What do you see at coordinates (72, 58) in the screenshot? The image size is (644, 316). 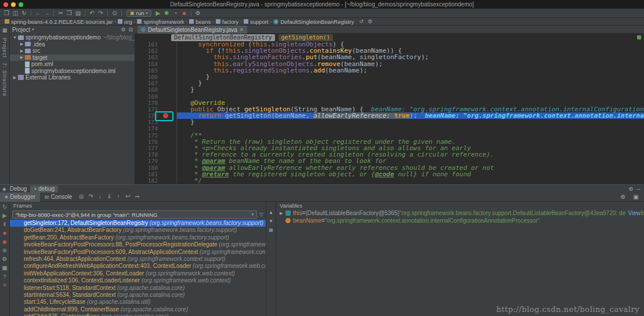 I see `tree-item: ▶target` at bounding box center [72, 58].